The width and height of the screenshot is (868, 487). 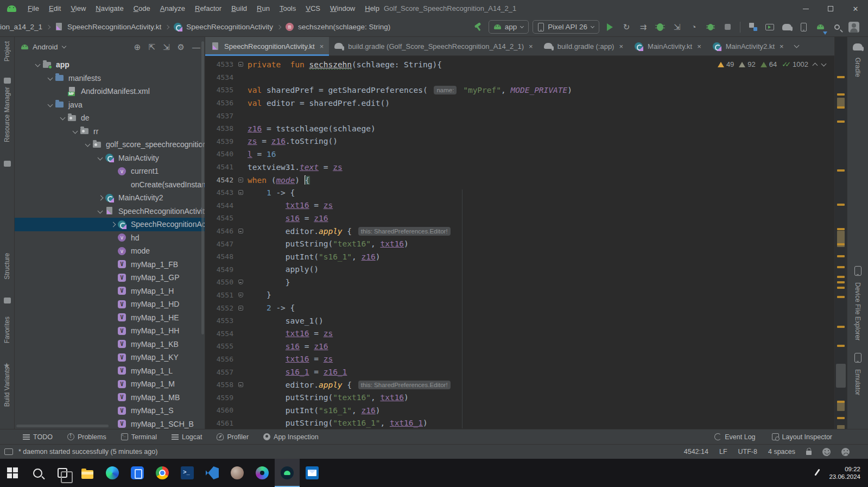 What do you see at coordinates (21, 27) in the screenshot?
I see `breadcrumb-item: ion_a14_2_1` at bounding box center [21, 27].